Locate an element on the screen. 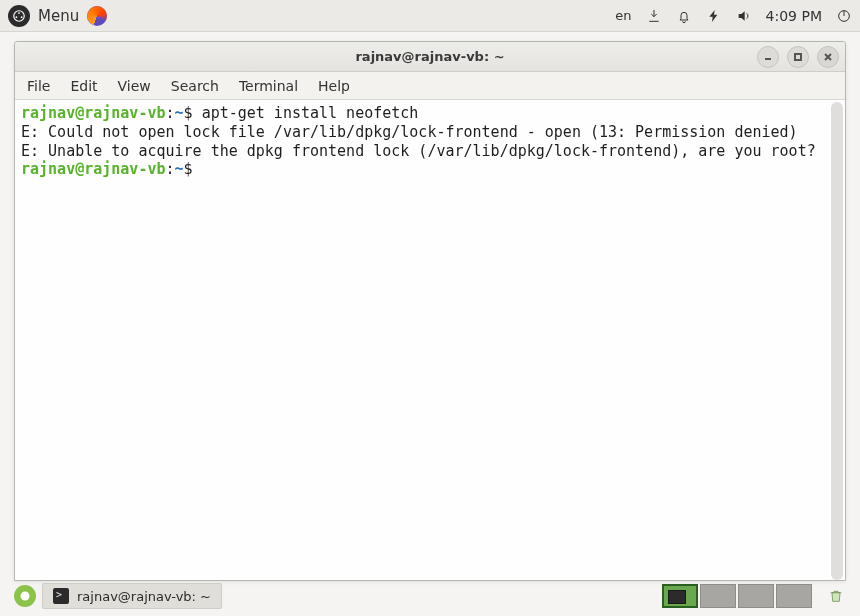 This screenshot has height=616, width=860. minimize-button is located at coordinates (768, 57).